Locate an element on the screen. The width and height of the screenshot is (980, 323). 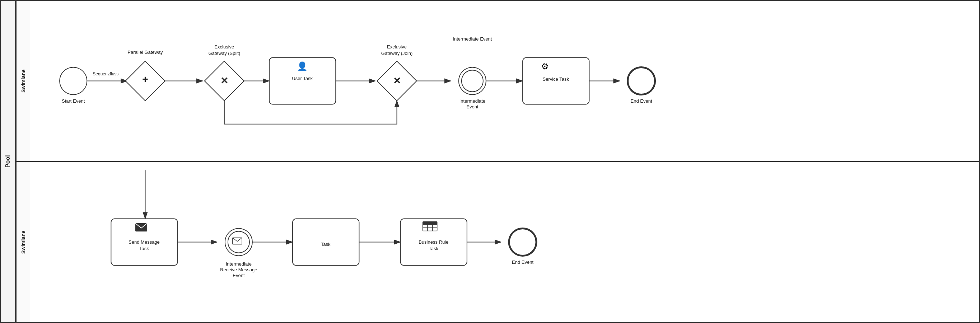
intermediate-event-header-label: Intermediate Event is located at coordinates (473, 39).